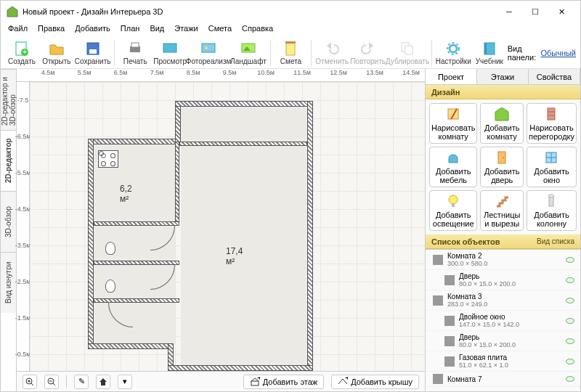  Describe the element at coordinates (9, 230) in the screenshot. I see `side-tabs: 2D-редактор и 3D-обзор 2D-редактор 3D-об…` at that location.